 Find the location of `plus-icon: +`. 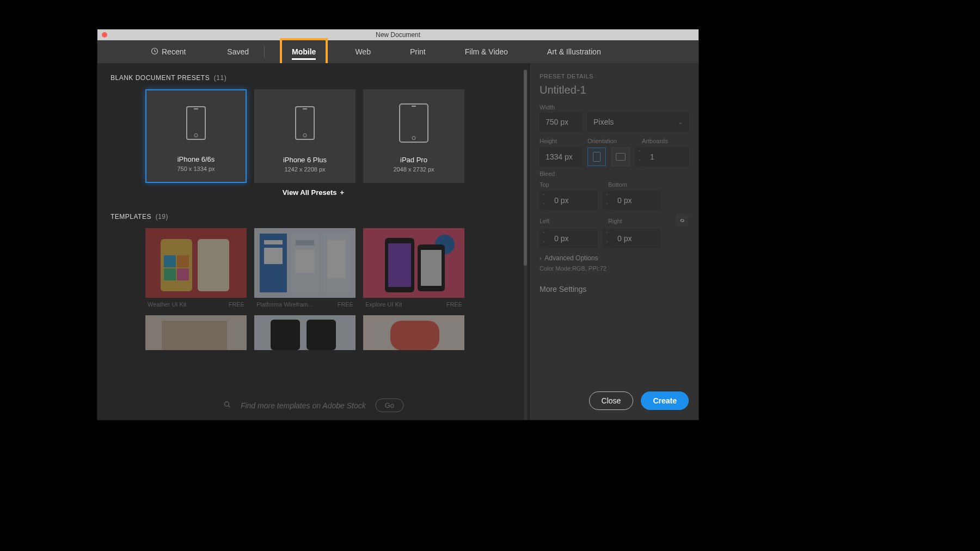

plus-icon: + is located at coordinates (342, 193).